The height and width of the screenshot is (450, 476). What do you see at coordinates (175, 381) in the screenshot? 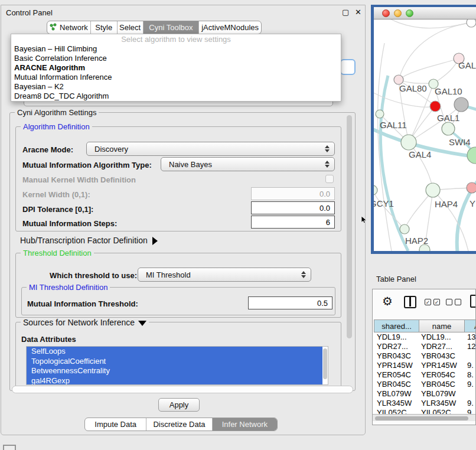
I see `data-attribute-item: gal4RGexp` at bounding box center [175, 381].